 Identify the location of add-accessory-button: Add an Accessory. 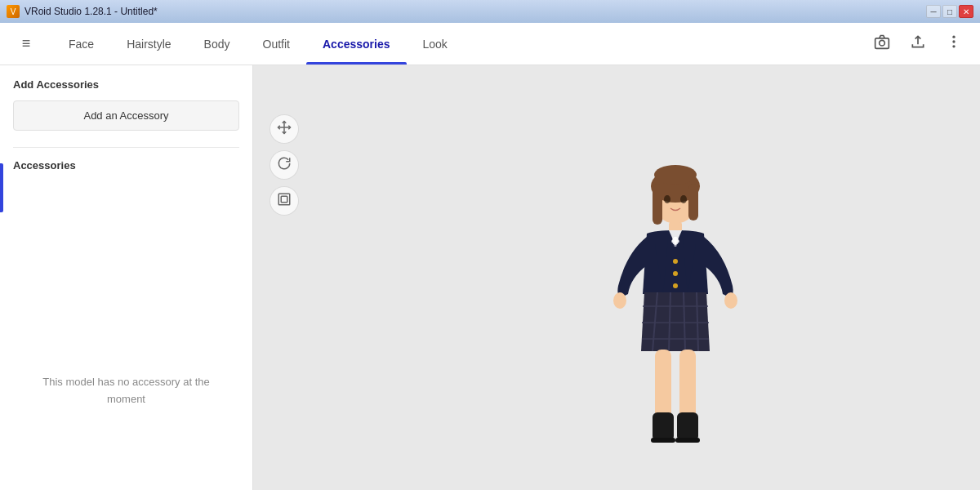
(126, 116).